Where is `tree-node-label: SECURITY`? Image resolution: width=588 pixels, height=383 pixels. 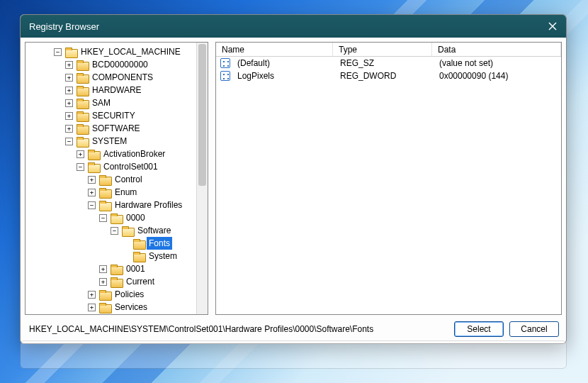
tree-node-label: SECURITY is located at coordinates (113, 116).